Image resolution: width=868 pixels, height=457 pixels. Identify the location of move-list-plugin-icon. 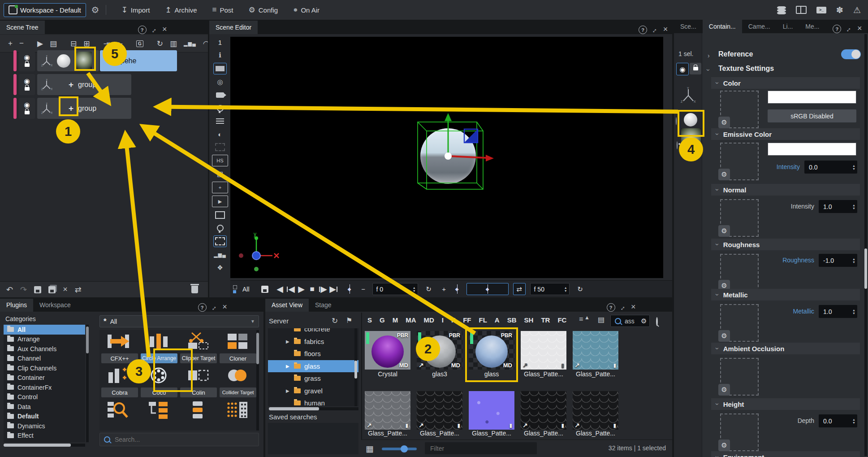
(159, 410).